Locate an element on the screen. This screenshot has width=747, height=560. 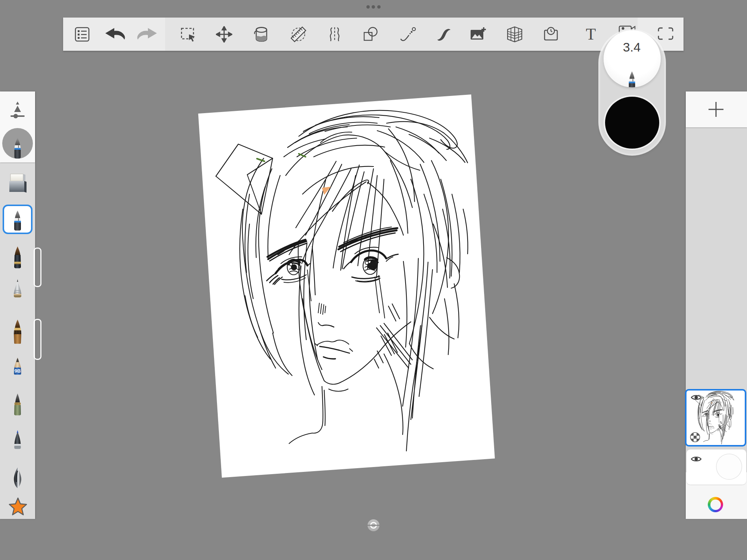
svg-text: 9B is located at coordinates (18, 371).